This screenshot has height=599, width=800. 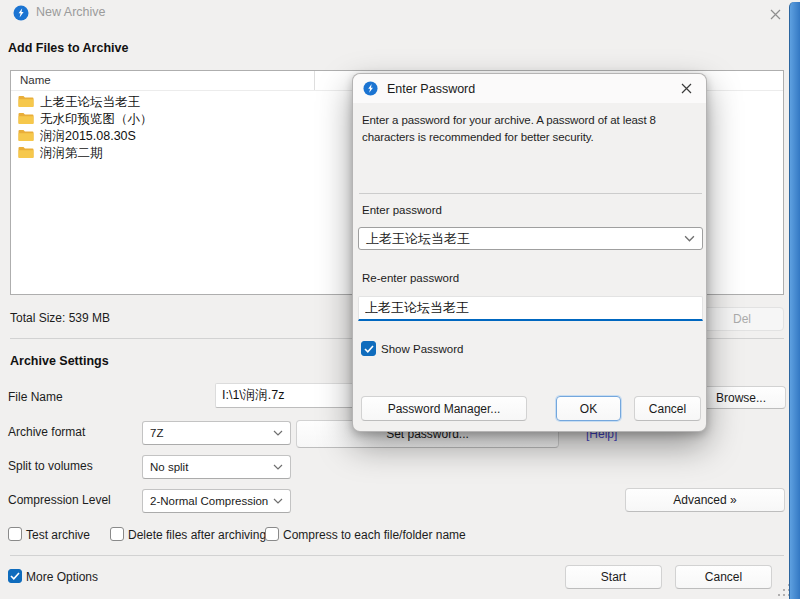 What do you see at coordinates (15, 576) in the screenshot?
I see `more-options-checkbox` at bounding box center [15, 576].